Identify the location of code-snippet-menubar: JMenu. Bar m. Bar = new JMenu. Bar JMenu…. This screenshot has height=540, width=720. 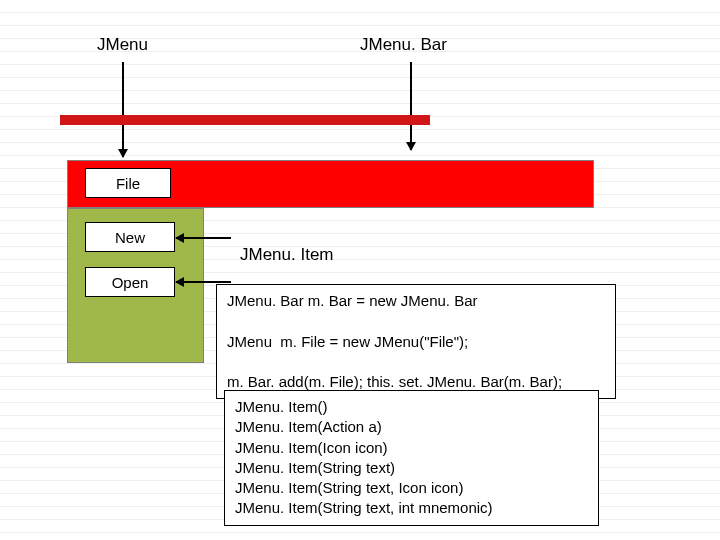
(416, 342).